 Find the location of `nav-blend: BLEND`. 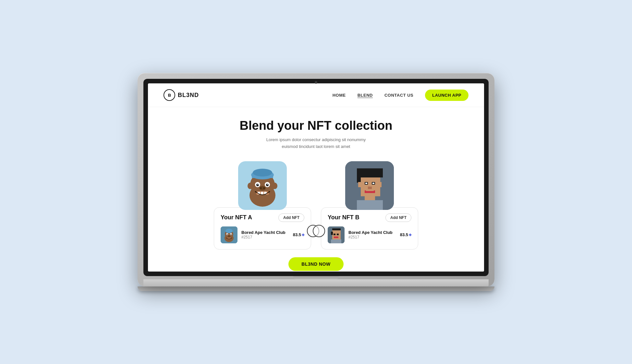

nav-blend: BLEND is located at coordinates (365, 95).